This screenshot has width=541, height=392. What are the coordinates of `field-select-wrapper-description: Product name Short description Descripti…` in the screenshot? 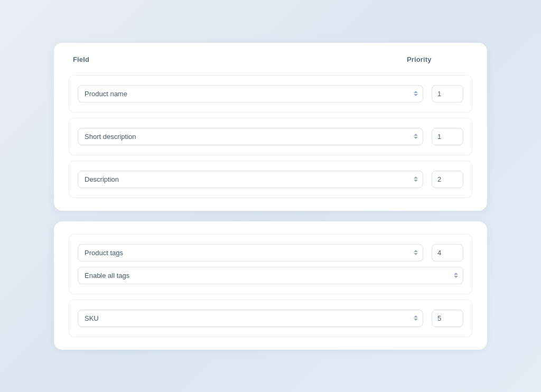 It's located at (250, 180).